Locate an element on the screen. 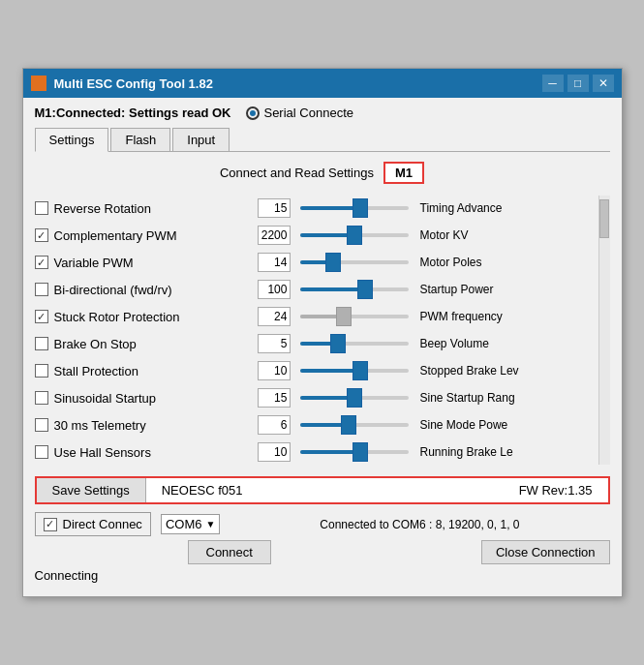 This screenshot has height=665, width=644. right-label-5: Beep Volume is located at coordinates (506, 344).